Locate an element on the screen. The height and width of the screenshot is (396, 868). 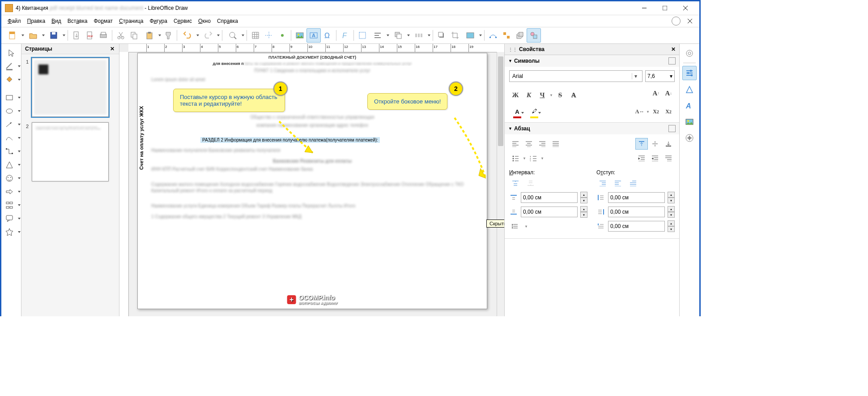
sidebar-properties-button is located at coordinates (689, 73).